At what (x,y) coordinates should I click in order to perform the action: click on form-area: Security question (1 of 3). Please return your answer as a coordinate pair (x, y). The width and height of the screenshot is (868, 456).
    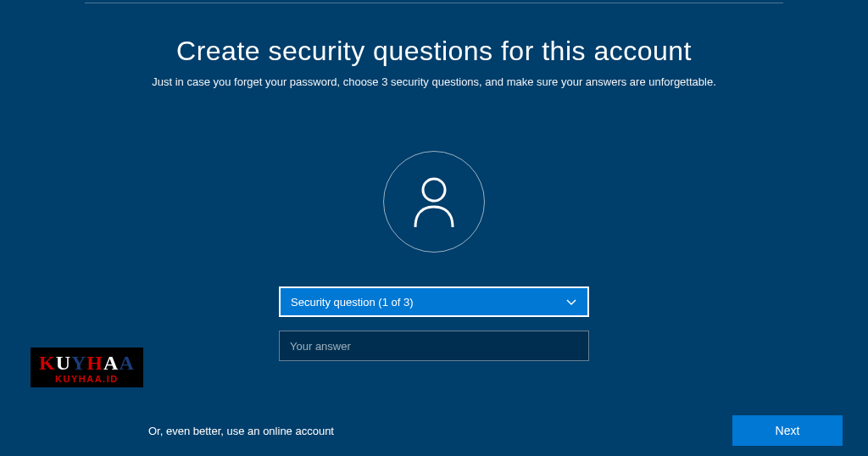
    Looking at the image, I should click on (434, 324).